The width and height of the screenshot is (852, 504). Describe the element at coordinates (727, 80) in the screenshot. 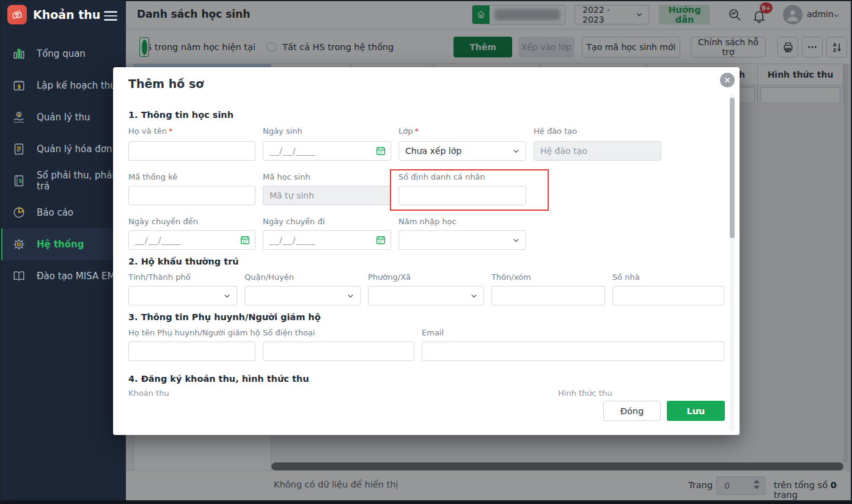

I see `close-icon` at that location.